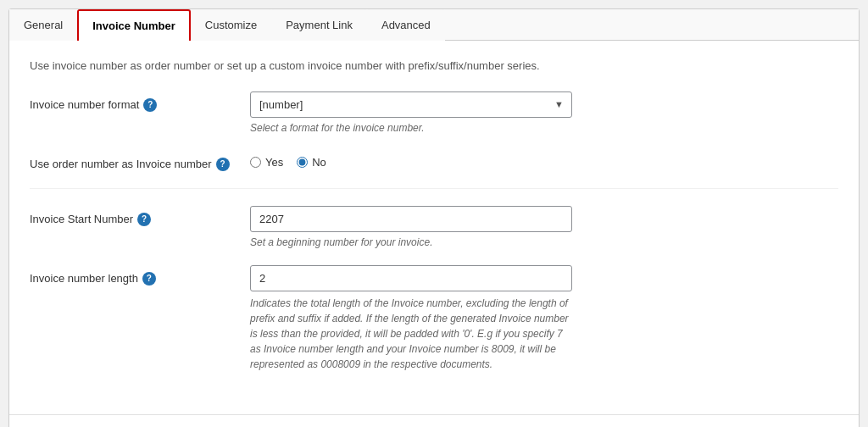 The height and width of the screenshot is (427, 868). What do you see at coordinates (231, 25) in the screenshot?
I see `tab-customize: Customize` at bounding box center [231, 25].